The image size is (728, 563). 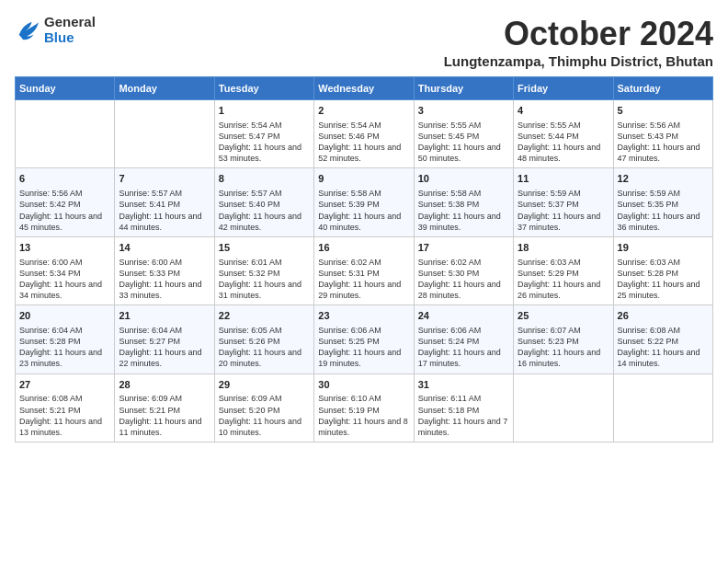 I want to click on day-number: 24, so click(x=463, y=316).